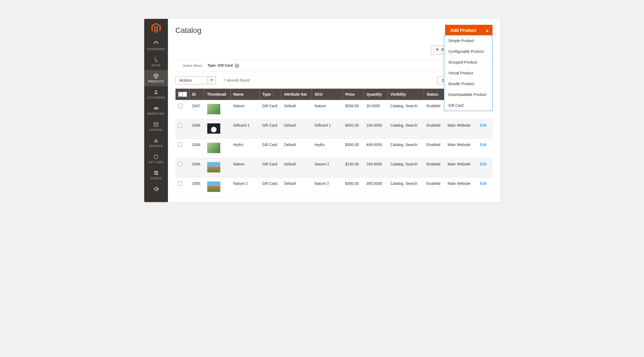  I want to click on sidebar-label: REPORTS, so click(156, 146).